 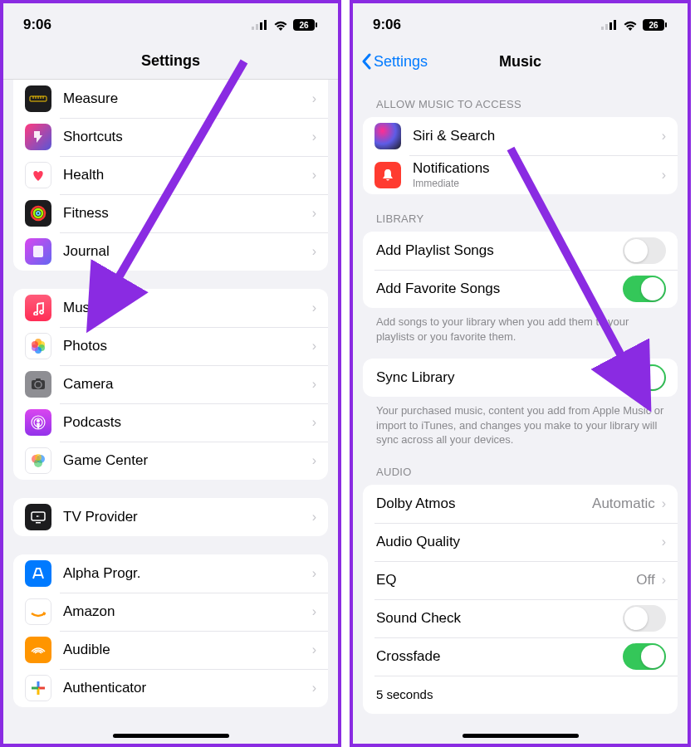 I want to click on row-eq: EQ Off ›, so click(x=520, y=580).